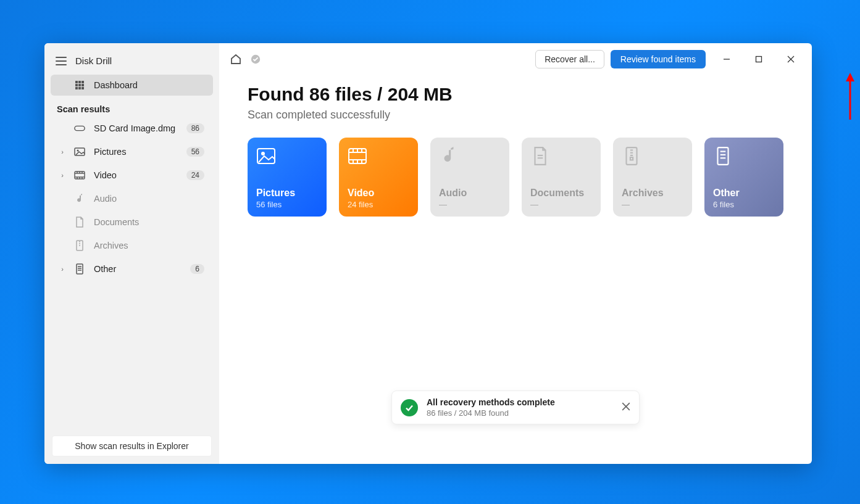 Image resolution: width=860 pixels, height=504 pixels. What do you see at coordinates (135, 128) in the screenshot?
I see `sidebar-item-label: SD Card Image.dmg` at bounding box center [135, 128].